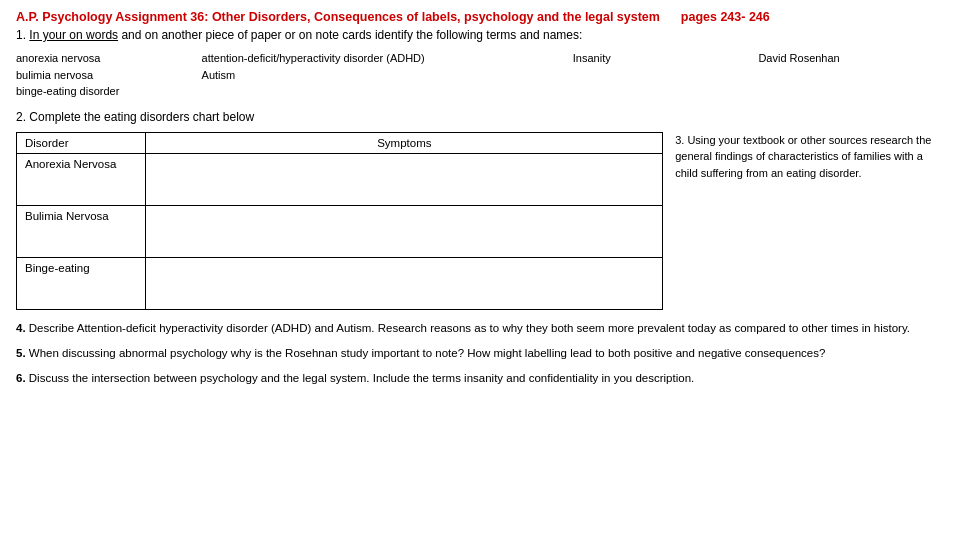 This screenshot has width=960, height=540. I want to click on side-note: 3. Using your textbook or other sources …, so click(810, 221).